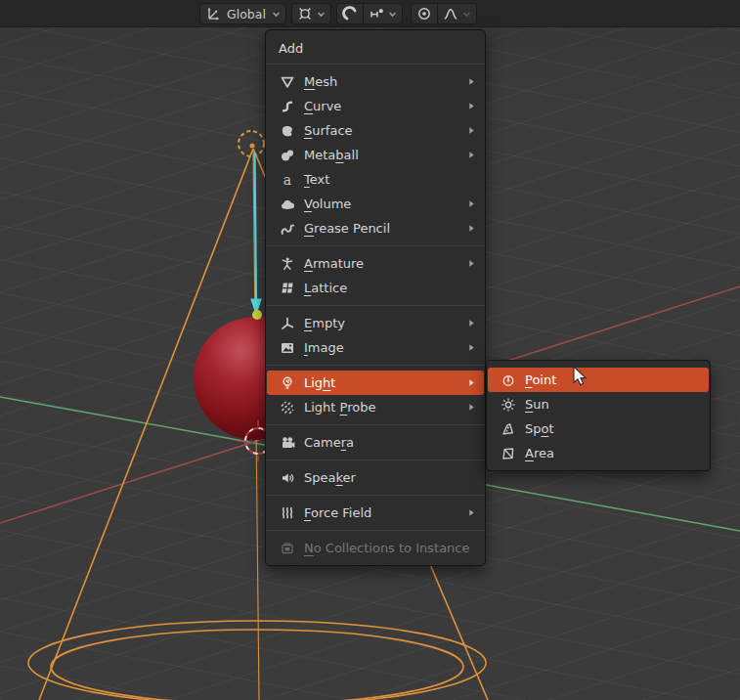  What do you see at coordinates (287, 443) in the screenshot?
I see `camera-icon` at bounding box center [287, 443].